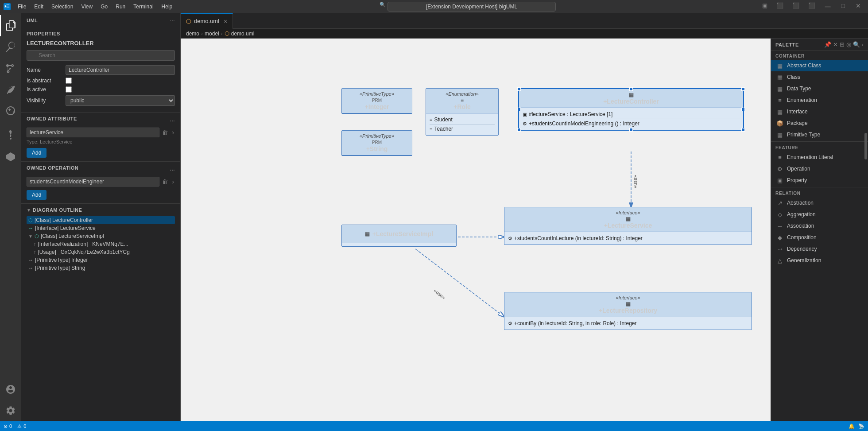 The width and height of the screenshot is (868, 431). What do you see at coordinates (39, 7) in the screenshot?
I see `menu-edit: Edit` at bounding box center [39, 7].